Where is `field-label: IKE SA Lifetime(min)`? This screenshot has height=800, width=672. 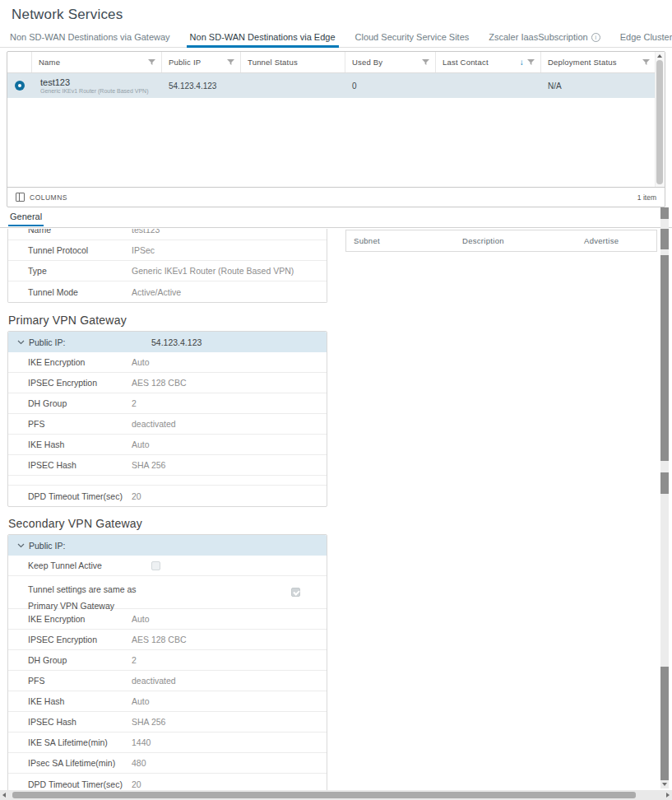
field-label: IKE SA Lifetime(min) is located at coordinates (70, 742).